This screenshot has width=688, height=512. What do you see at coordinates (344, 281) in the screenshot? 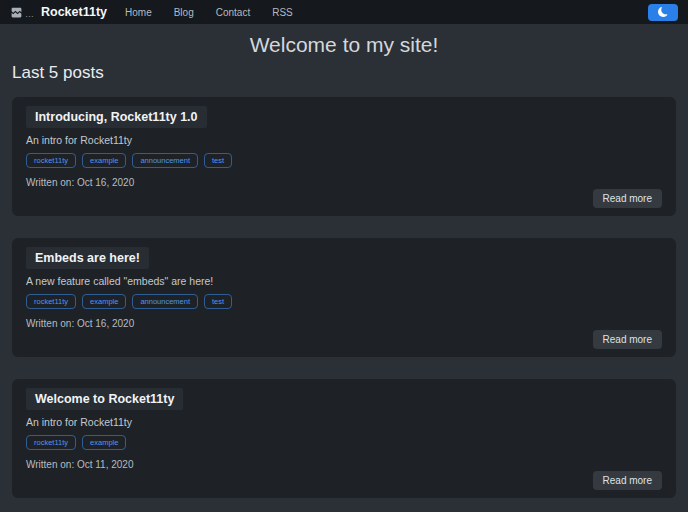
I see `post-description: A new feature called "embeds" are here!` at bounding box center [344, 281].